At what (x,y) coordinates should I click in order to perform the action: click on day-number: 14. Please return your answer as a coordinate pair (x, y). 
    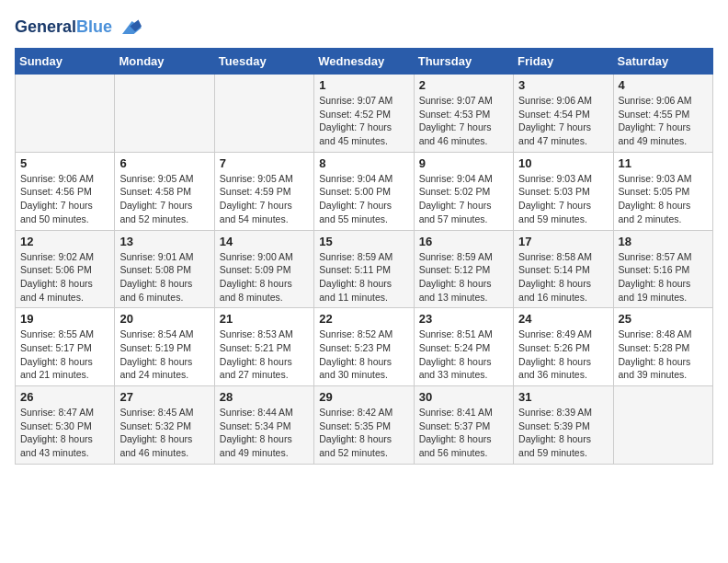
    Looking at the image, I should click on (265, 241).